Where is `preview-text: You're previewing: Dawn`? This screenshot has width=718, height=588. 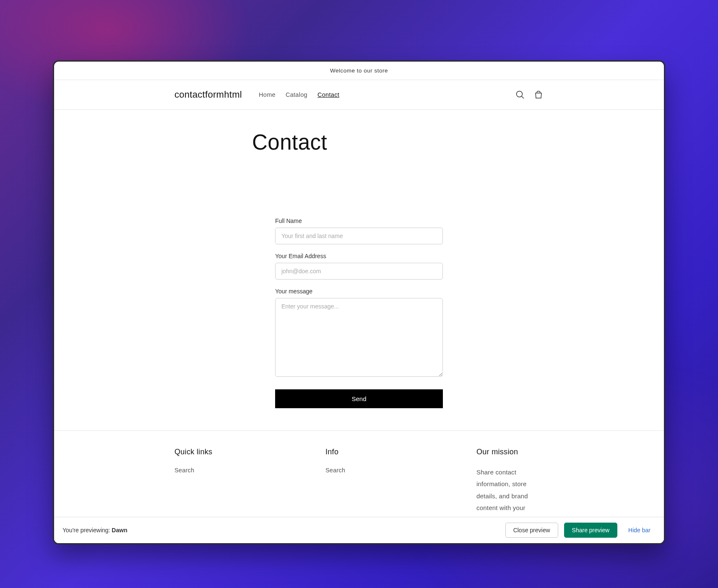 preview-text: You're previewing: Dawn is located at coordinates (95, 530).